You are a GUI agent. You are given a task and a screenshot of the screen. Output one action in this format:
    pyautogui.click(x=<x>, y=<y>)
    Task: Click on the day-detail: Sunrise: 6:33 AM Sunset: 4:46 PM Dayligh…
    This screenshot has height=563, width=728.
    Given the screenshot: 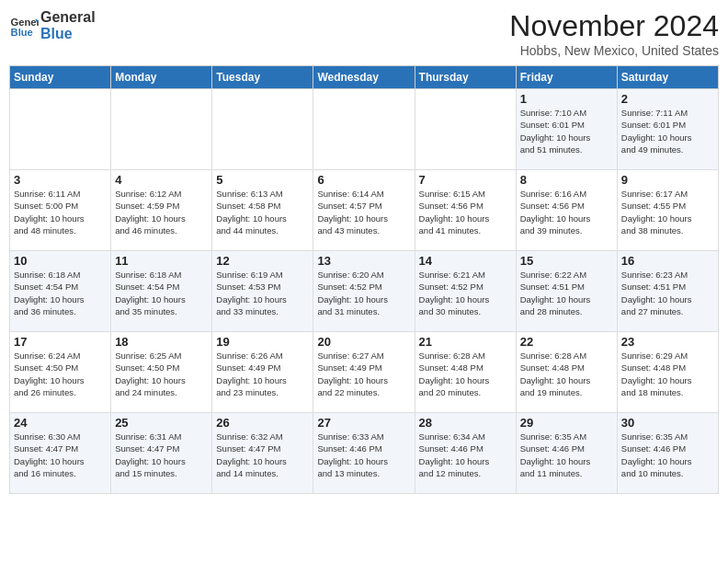 What is the action you would take?
    pyautogui.click(x=364, y=454)
    